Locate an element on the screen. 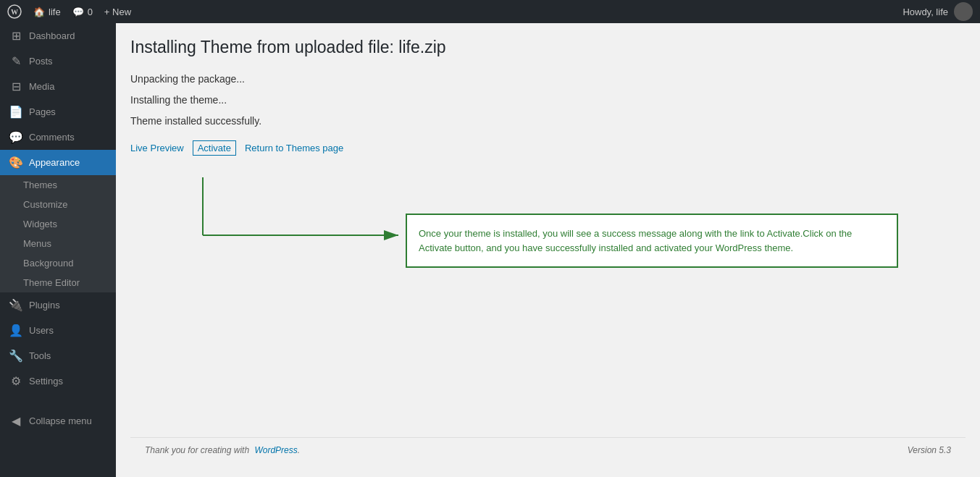 Image resolution: width=980 pixels, height=477 pixels. sidebar-label-dashboard: Dashboard is located at coordinates (52, 36).